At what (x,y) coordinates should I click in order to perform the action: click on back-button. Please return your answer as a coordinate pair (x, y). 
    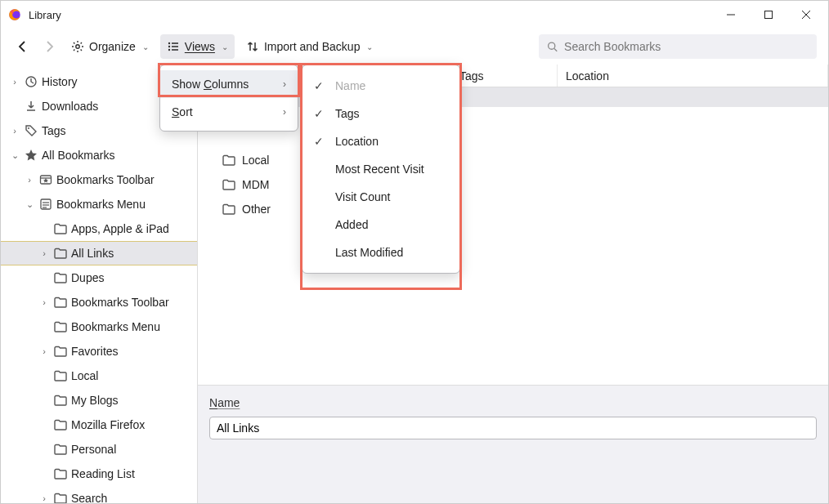
    Looking at the image, I should click on (23, 47).